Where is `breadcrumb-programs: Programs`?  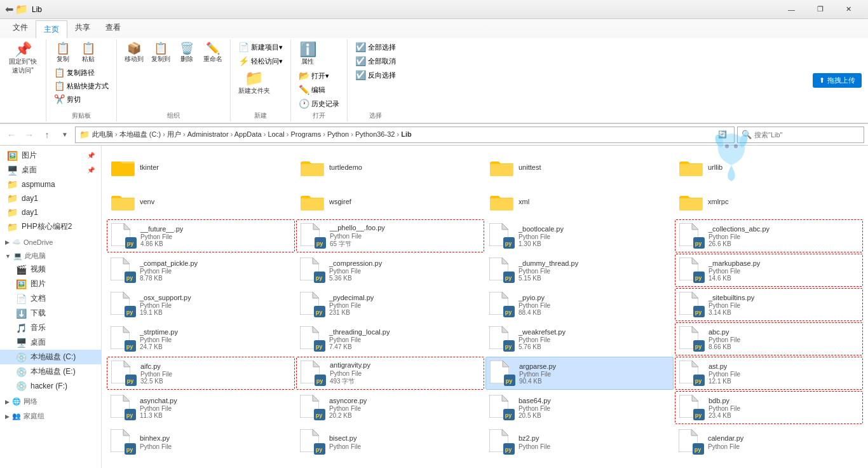
breadcrumb-programs: Programs is located at coordinates (306, 134).